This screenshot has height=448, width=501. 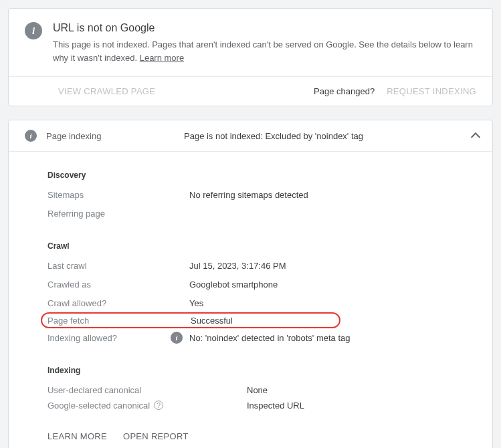 I want to click on user-canonical-row: User-declared canonical None, so click(x=262, y=390).